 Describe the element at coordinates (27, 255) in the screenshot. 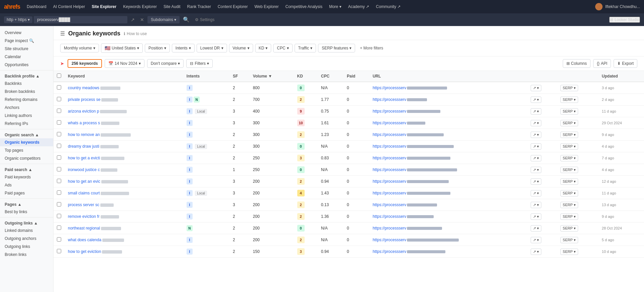

I see `sidebar-item-broken-links: Broken links` at that location.